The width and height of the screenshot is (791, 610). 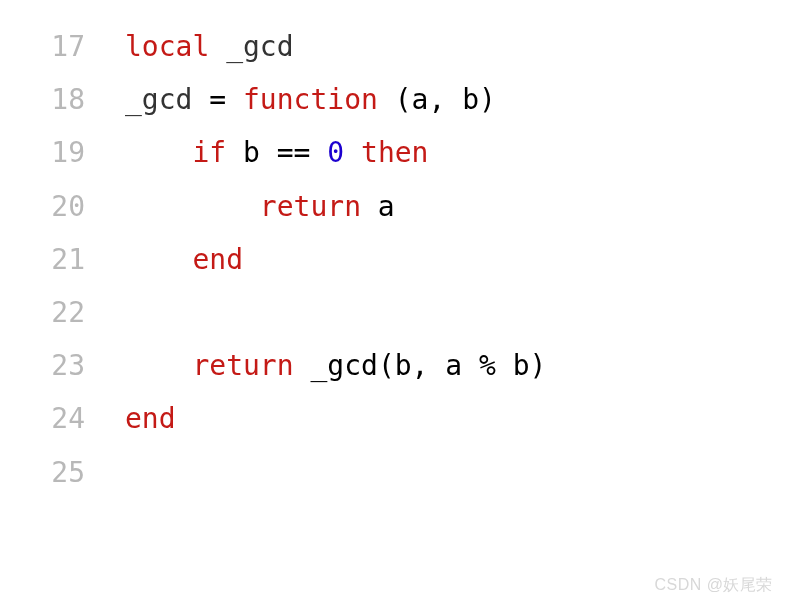 What do you see at coordinates (167, 46) in the screenshot?
I see `keyword-token: local` at bounding box center [167, 46].